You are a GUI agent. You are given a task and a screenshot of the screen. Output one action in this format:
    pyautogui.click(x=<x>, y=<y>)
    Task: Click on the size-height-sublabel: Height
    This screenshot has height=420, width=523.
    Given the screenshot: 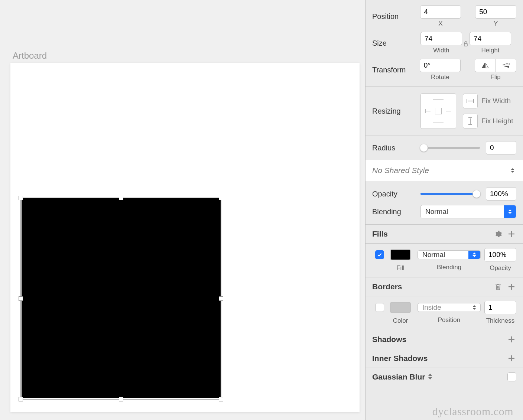 What is the action you would take?
    pyautogui.click(x=490, y=51)
    